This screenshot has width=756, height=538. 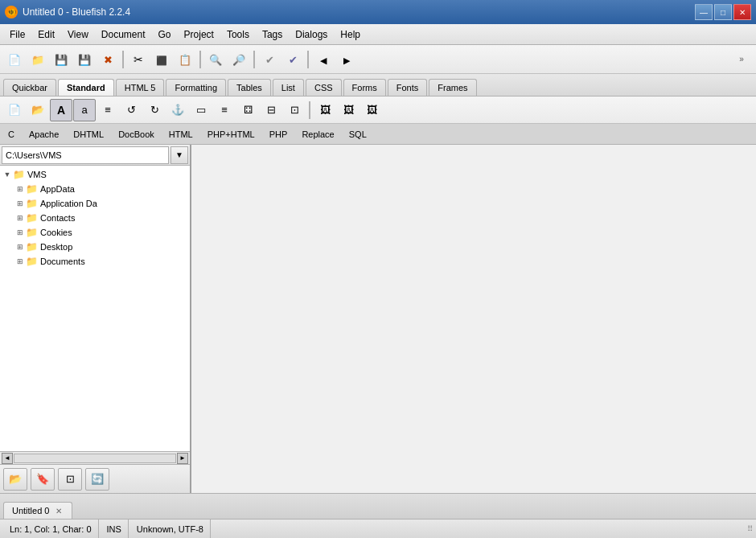 I want to click on menu-item-tools: Tools, so click(x=238, y=35).